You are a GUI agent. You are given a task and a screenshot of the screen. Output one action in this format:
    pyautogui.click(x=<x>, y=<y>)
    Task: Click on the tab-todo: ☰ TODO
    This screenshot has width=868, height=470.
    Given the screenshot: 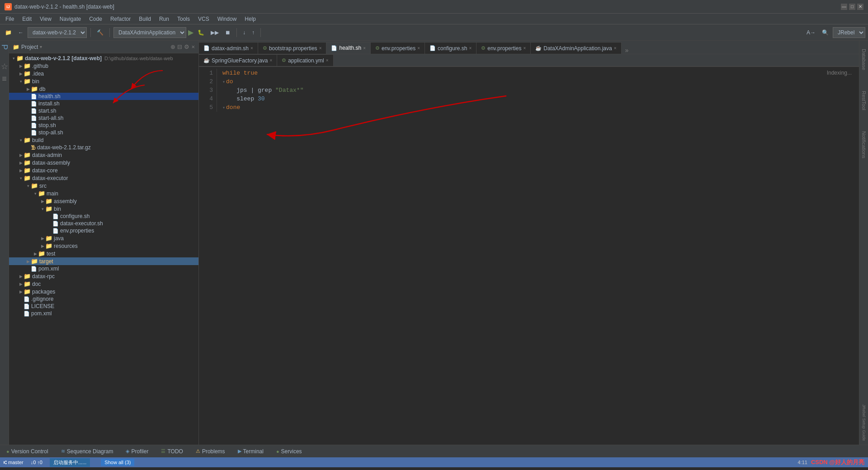 What is the action you would take?
    pyautogui.click(x=172, y=451)
    